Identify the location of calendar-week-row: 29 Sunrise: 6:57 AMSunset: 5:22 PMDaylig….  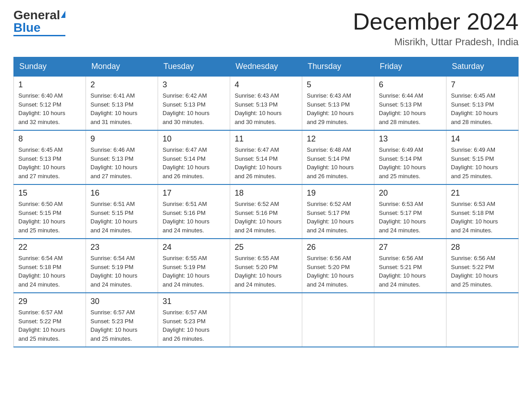
(266, 320).